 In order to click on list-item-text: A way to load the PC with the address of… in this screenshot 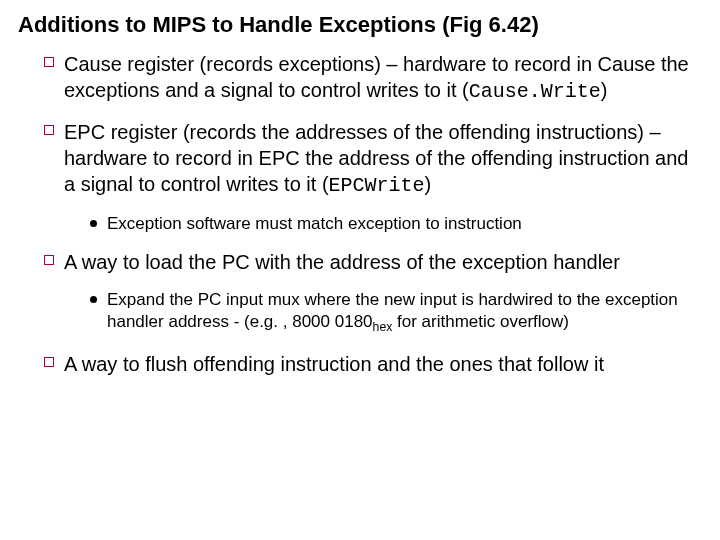, I will do `click(342, 262)`.